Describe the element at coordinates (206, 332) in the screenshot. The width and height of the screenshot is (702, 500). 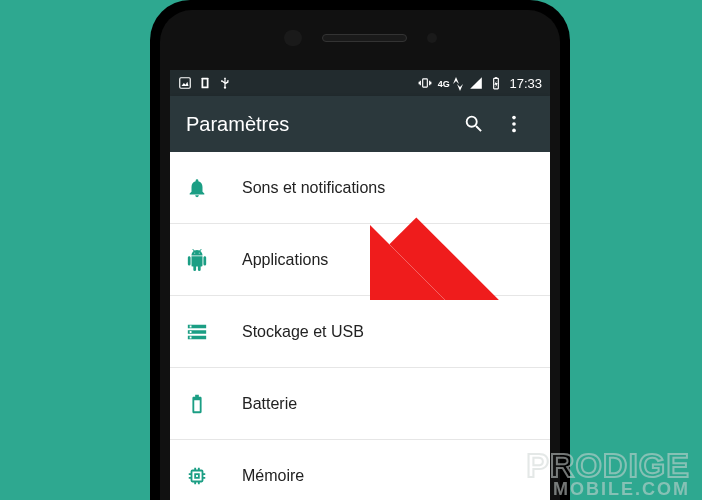
I see `storage-icon` at that location.